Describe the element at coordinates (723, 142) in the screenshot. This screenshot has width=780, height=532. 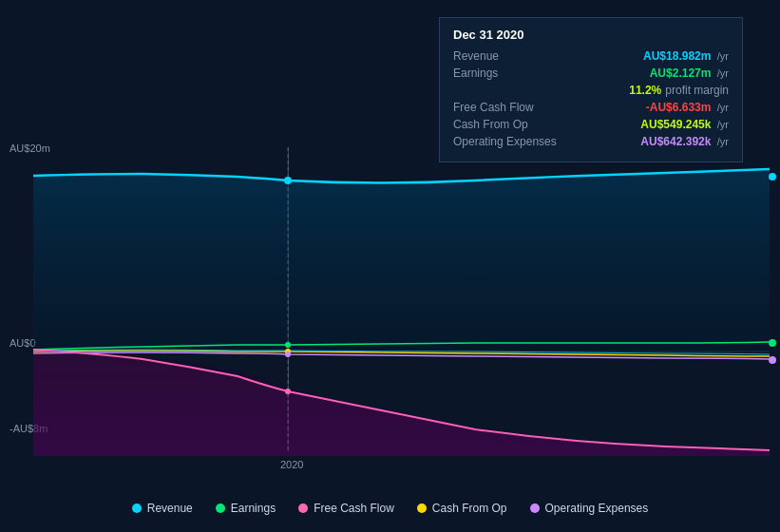
I see `tooltip-opex-unit: /yr` at that location.